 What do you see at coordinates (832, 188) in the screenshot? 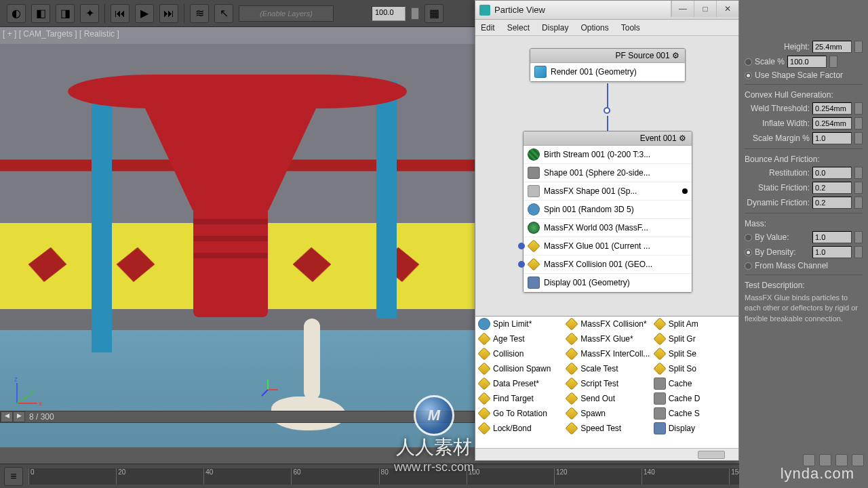
I see `static-friction-spinner: 0.2` at bounding box center [832, 188].